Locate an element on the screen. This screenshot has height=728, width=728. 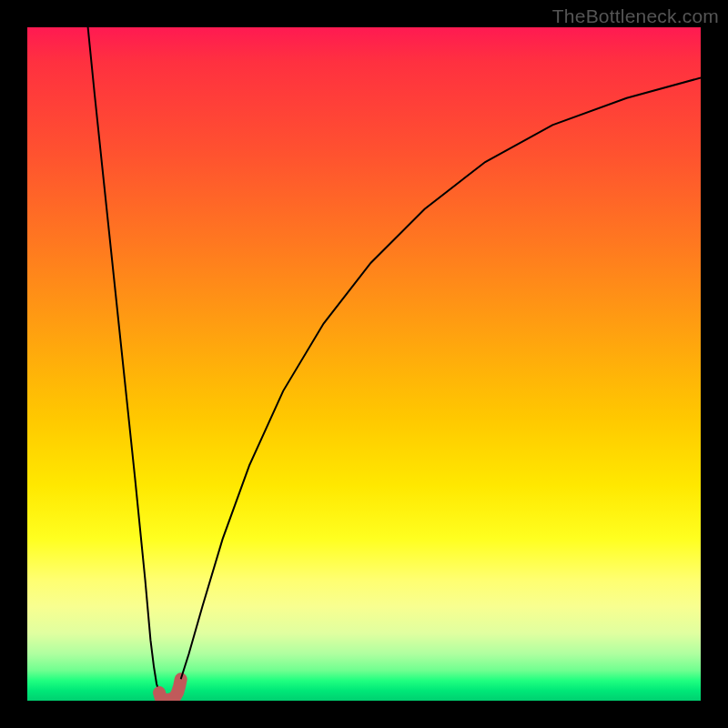
curve-left-branch is located at coordinates (124, 360).